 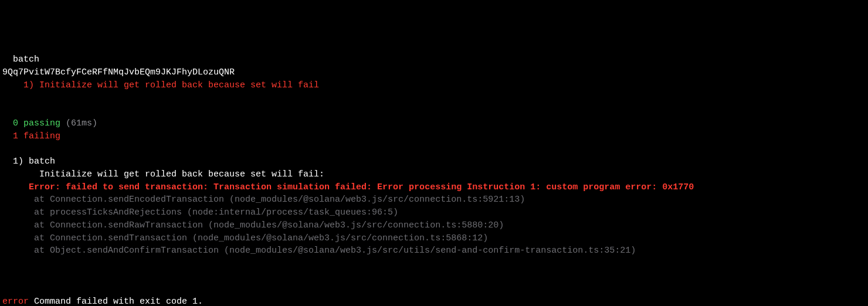 I want to click on suite-name-line: batch, so click(x=21, y=60).